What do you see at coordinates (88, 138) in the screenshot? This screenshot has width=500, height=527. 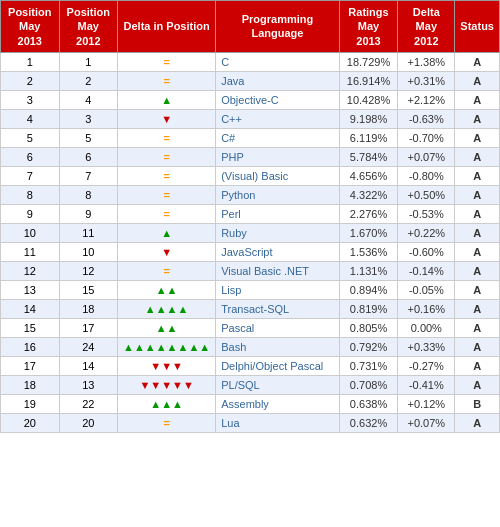 I see `cell-pos2012: 5` at bounding box center [88, 138].